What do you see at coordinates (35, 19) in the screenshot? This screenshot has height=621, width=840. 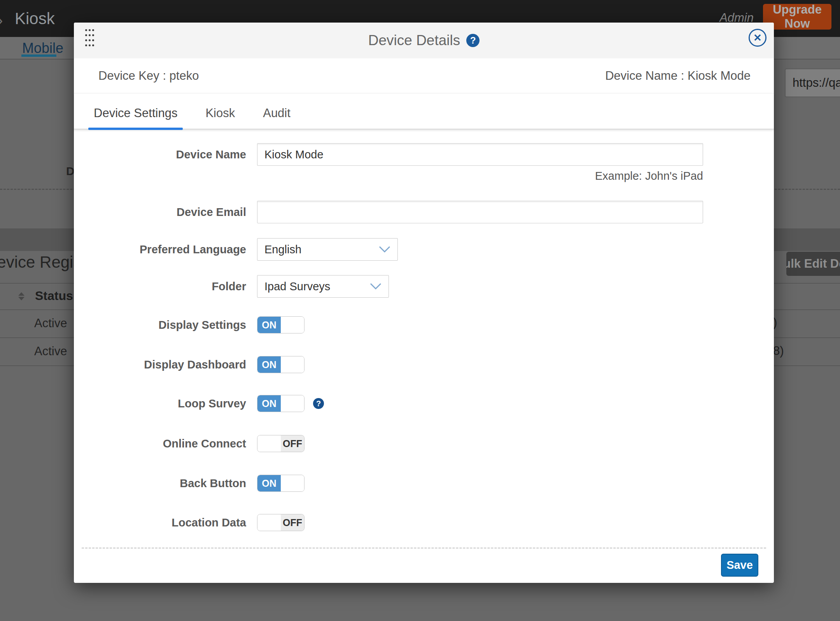 I see `page-title: Kiosk` at bounding box center [35, 19].